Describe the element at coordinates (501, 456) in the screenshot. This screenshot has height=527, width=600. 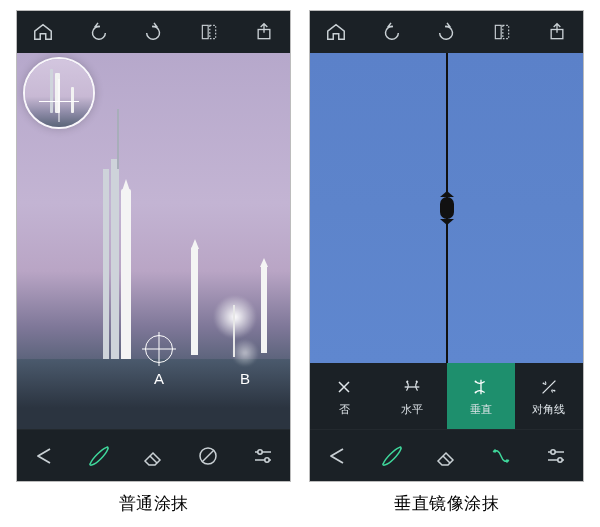
I see `mirror-icon` at that location.